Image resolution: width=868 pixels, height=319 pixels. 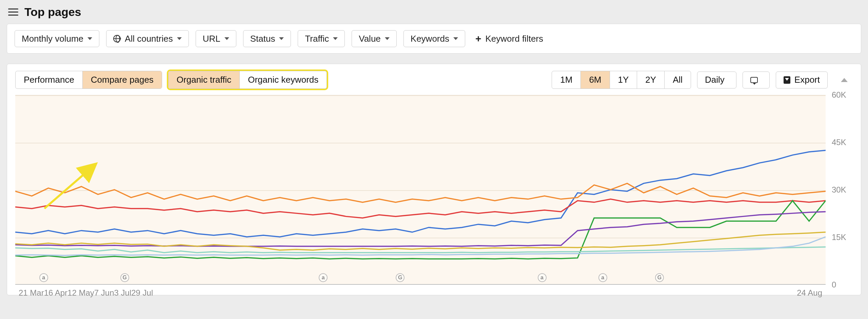 What do you see at coordinates (515, 39) in the screenshot?
I see `keyword-filters-label: Keyword filters` at bounding box center [515, 39].